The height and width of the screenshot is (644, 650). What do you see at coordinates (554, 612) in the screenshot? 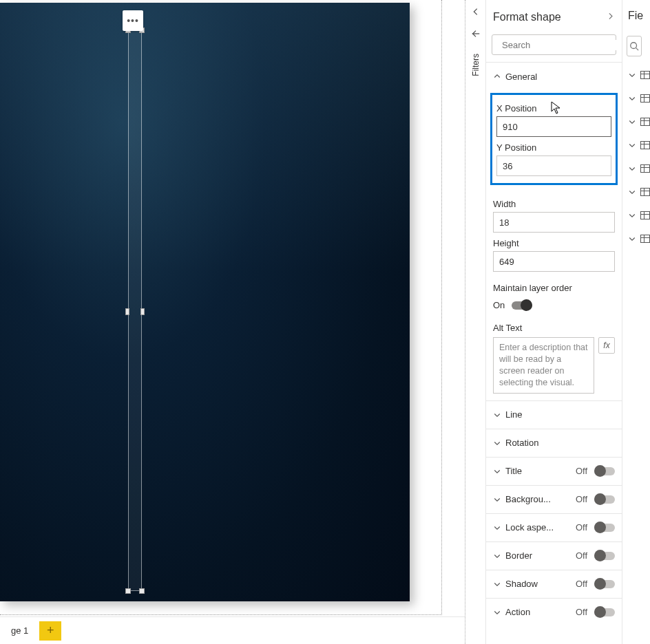
I see `section-action: Action Off` at bounding box center [554, 612].